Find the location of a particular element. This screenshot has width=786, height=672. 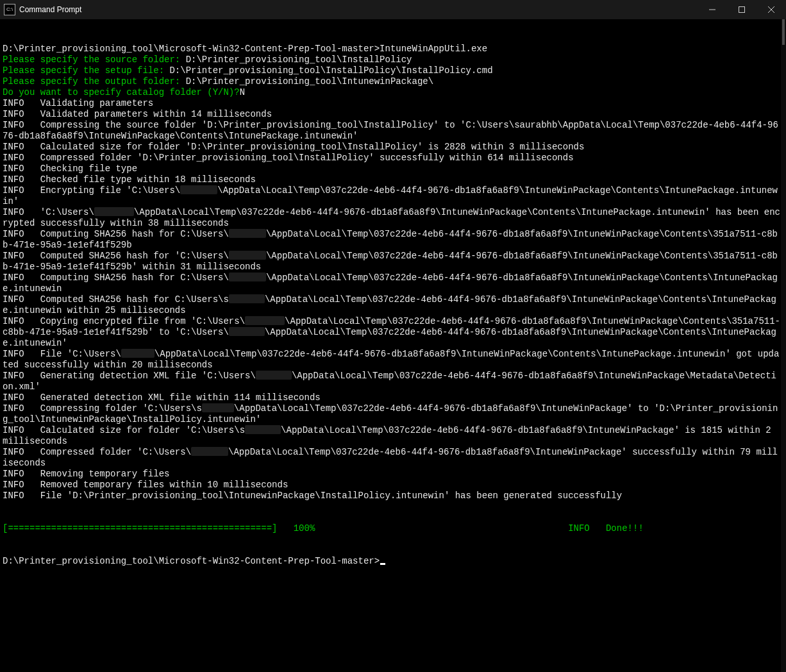

progress-bar: [=======================================… is located at coordinates (159, 528).